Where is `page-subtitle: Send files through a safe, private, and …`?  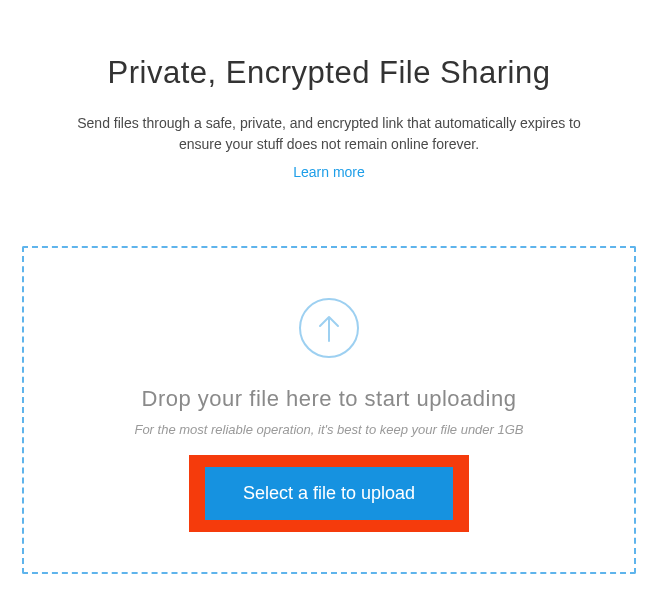
page-subtitle: Send files through a safe, private, and … is located at coordinates (329, 134).